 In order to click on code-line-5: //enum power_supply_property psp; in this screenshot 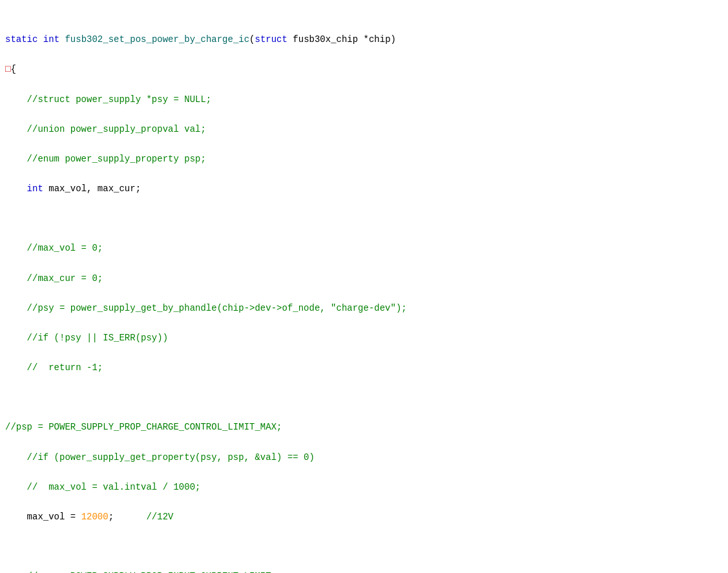, I will do `click(364, 159)`.